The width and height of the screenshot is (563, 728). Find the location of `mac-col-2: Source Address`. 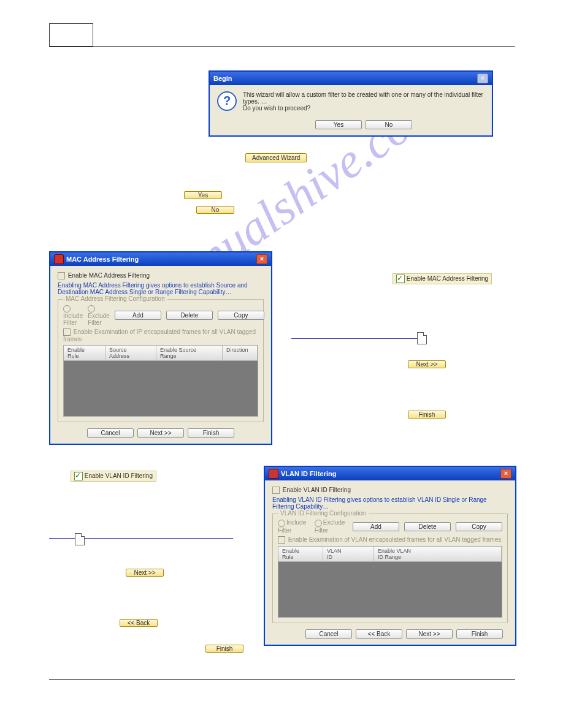

mac-col-2: Source Address is located at coordinates (131, 353).